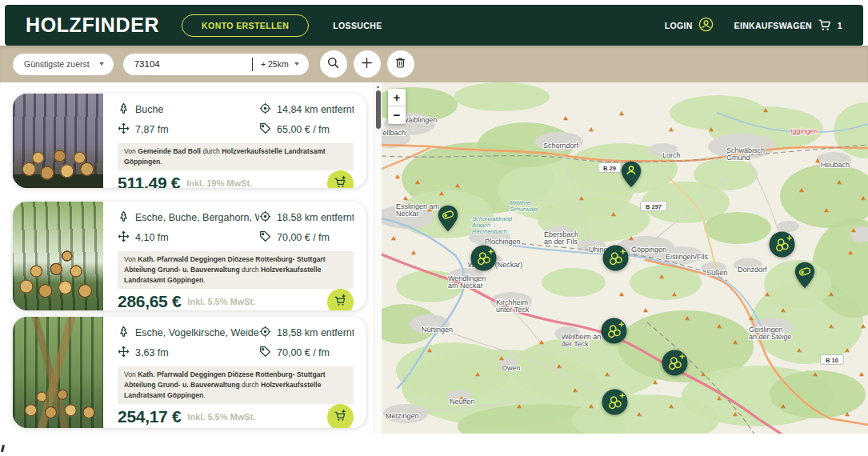 Image resolution: width=868 pixels, height=456 pixels. I want to click on logo: HOLZFINDER, so click(93, 26).